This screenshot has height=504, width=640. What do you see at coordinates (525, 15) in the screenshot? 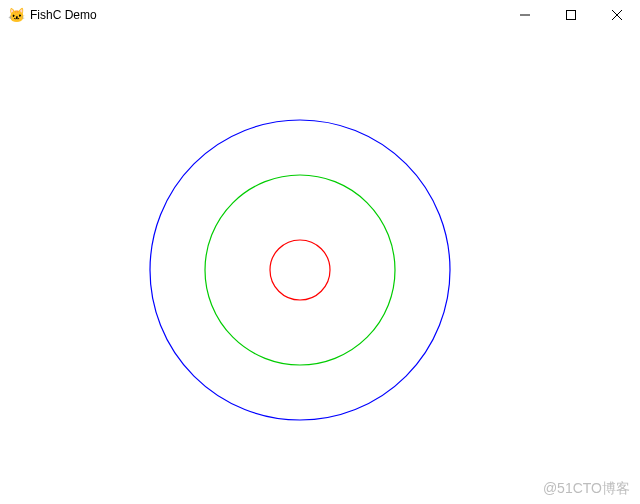
I see `minimize-button` at bounding box center [525, 15].